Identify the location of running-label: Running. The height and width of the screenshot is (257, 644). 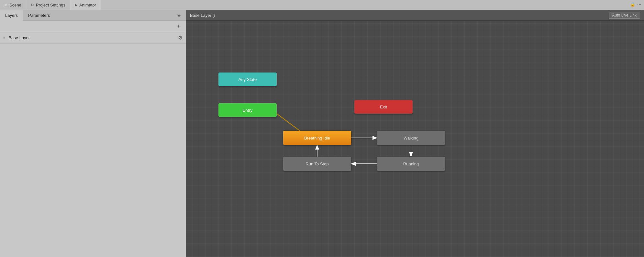
(411, 164).